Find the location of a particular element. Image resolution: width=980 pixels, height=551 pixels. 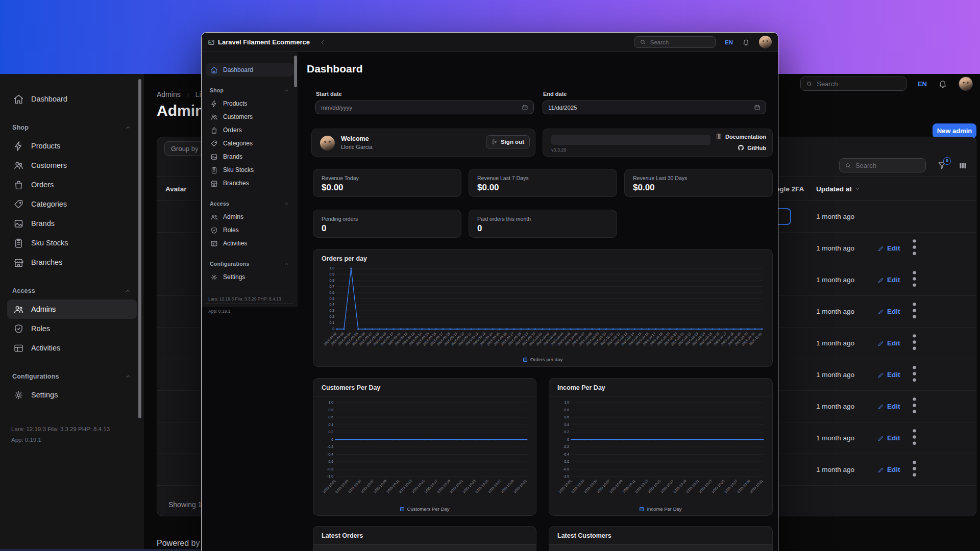

pagination-summary: Showing 1 t is located at coordinates (187, 505).